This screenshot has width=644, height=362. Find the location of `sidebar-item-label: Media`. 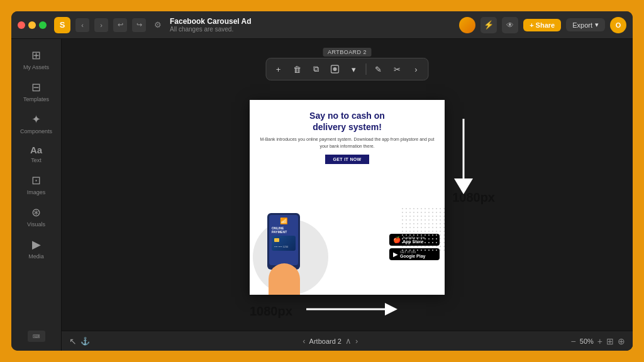

sidebar-item-label: Media is located at coordinates (36, 256).